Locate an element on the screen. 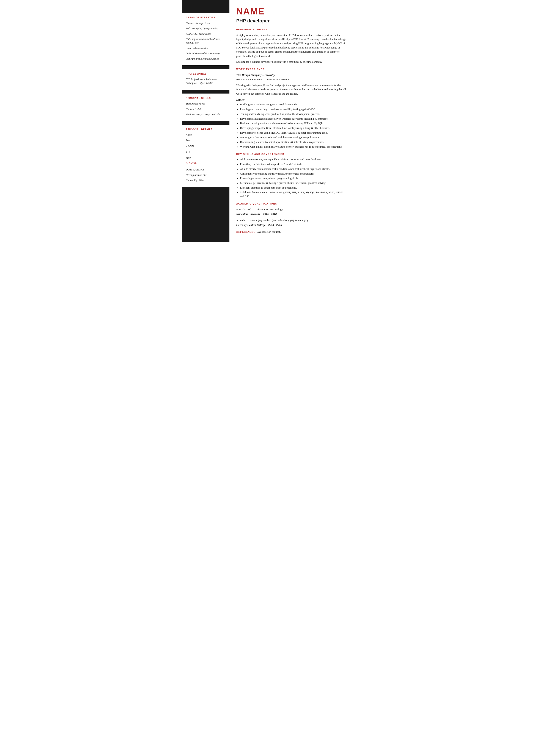 This screenshot has height=756, width=535. job-intro: Working with designers, Front End and pr… is located at coordinates (291, 90).